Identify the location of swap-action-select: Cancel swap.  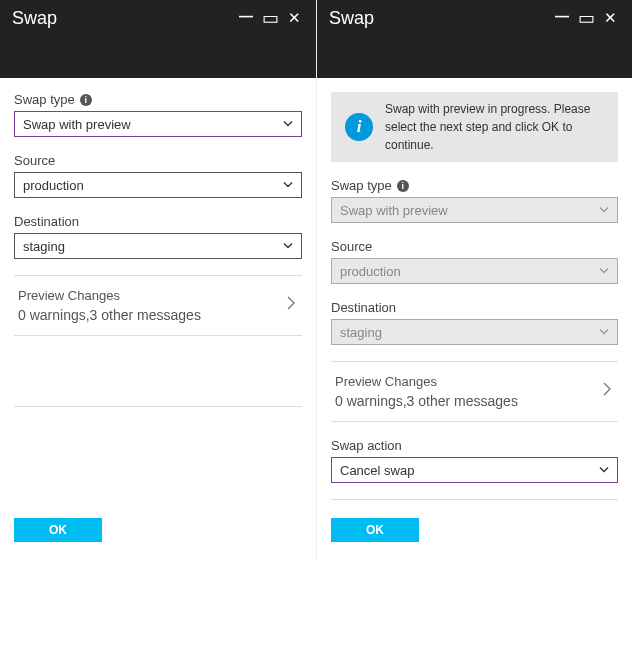
(474, 470).